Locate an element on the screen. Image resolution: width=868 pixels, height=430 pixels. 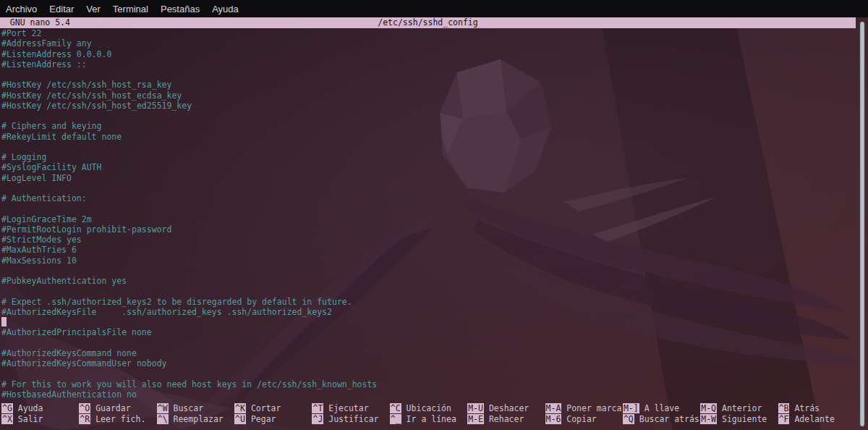
shortcut-copiar: M-6 Copiar is located at coordinates (584, 420).